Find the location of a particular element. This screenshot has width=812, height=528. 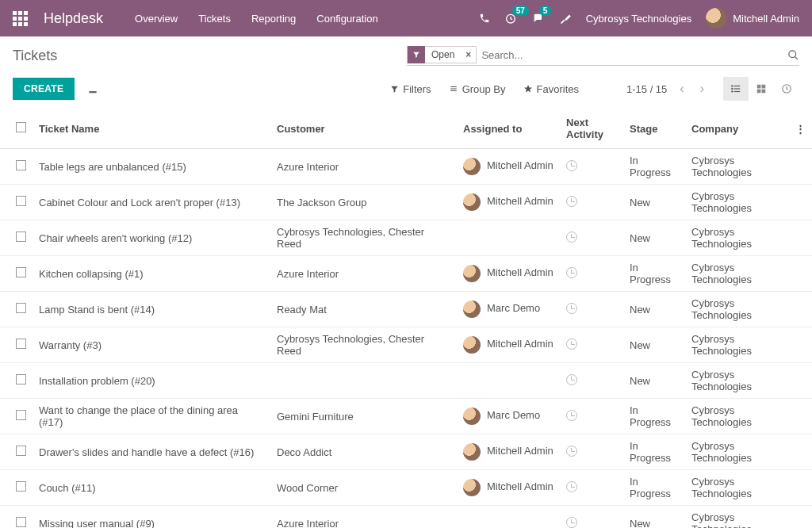

search-icon is located at coordinates (793, 55).